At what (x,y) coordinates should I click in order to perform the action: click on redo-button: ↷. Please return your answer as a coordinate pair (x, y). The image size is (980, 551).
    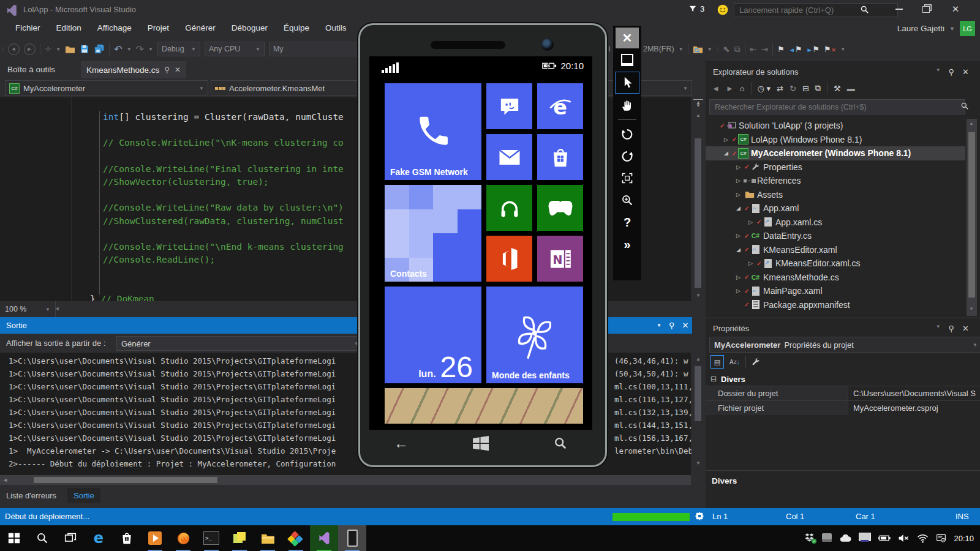
    Looking at the image, I should click on (140, 49).